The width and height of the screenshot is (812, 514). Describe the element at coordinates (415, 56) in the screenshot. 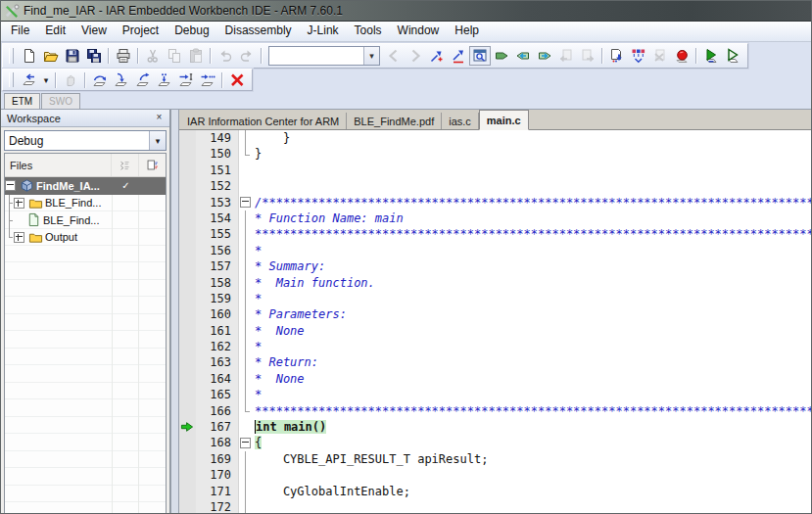

I see `goto-next-icon` at that location.